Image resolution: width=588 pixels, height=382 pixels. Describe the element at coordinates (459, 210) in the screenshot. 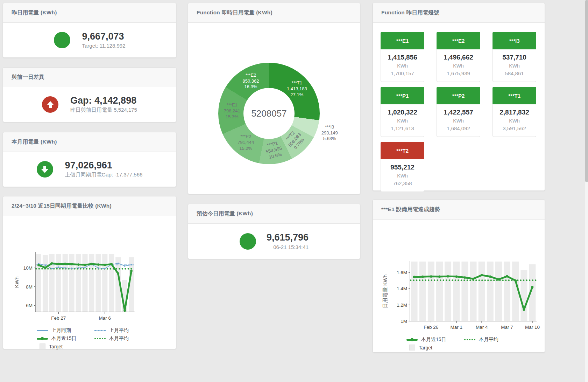

I see `card-title-e1-trend: ***E1 設備用電達成趨勢` at that location.